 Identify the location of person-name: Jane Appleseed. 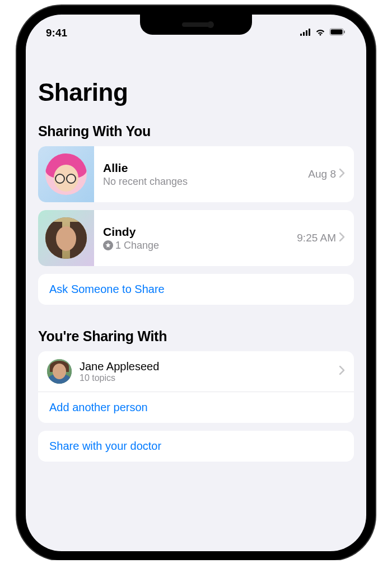
(209, 366).